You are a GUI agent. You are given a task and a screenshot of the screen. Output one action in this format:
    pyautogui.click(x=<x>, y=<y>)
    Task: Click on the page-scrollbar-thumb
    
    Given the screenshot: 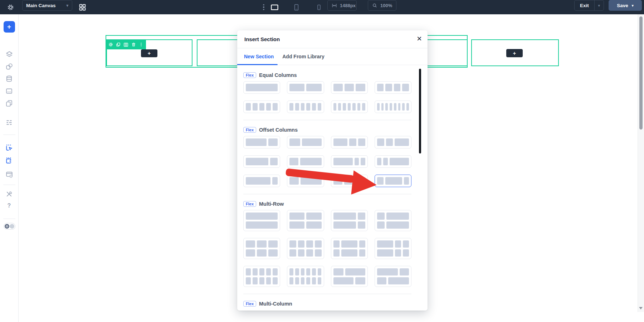 What is the action you would take?
    pyautogui.click(x=641, y=73)
    